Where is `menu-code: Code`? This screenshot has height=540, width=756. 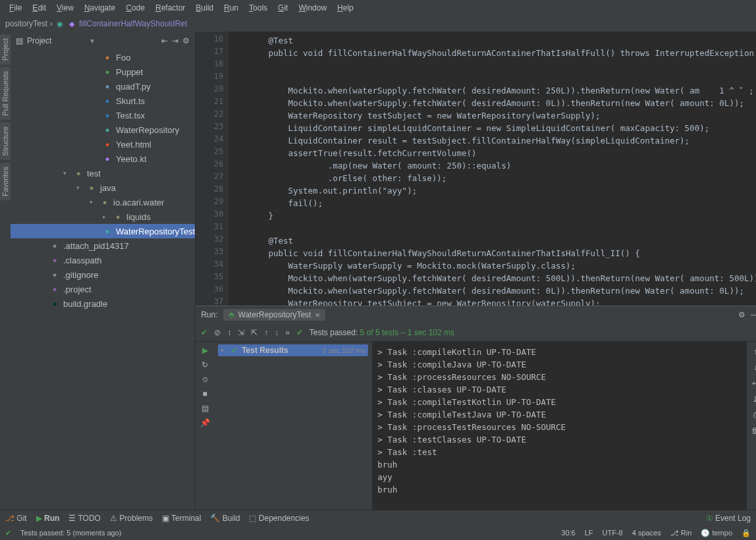
menu-code: Code is located at coordinates (136, 8).